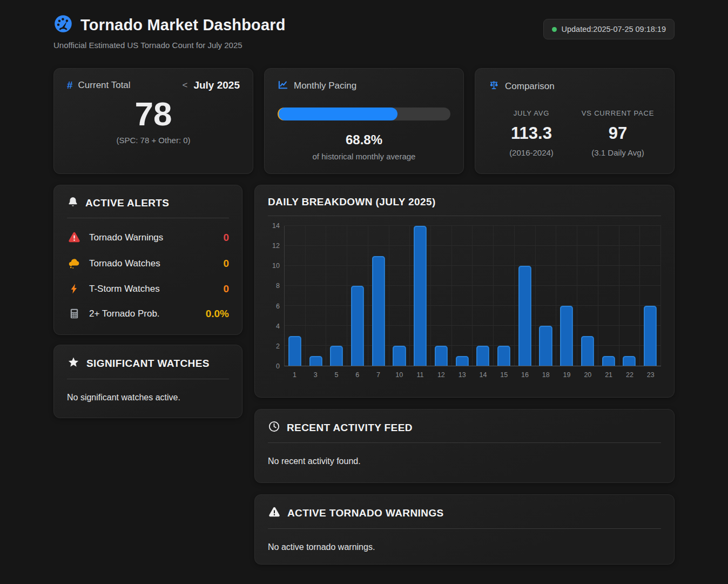 This screenshot has width=728, height=584. Describe the element at coordinates (148, 398) in the screenshot. I see `significant-watches-empty: No significant watches active.` at that location.